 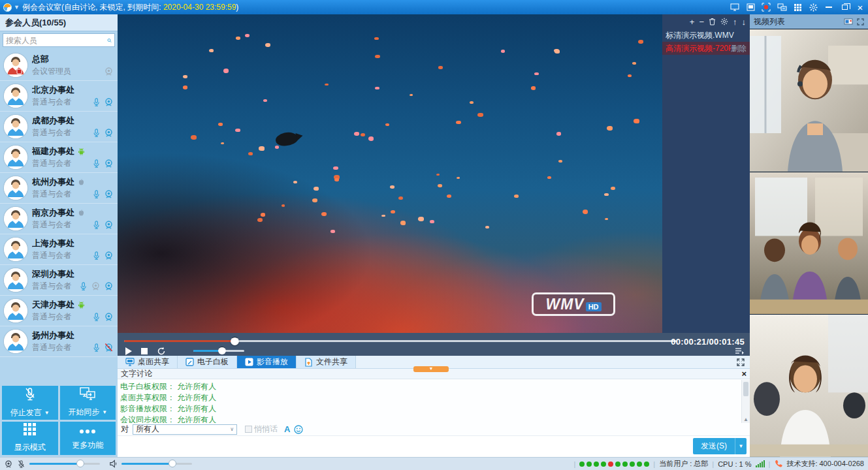 I want to click on participant-role: 普通与会者, so click(x=62, y=317).